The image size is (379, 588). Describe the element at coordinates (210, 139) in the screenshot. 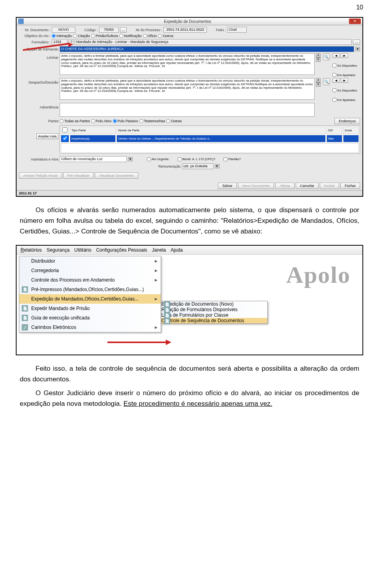

I see `table-row: Impetrado(a) Diretor Geral do Detran -, …` at that location.